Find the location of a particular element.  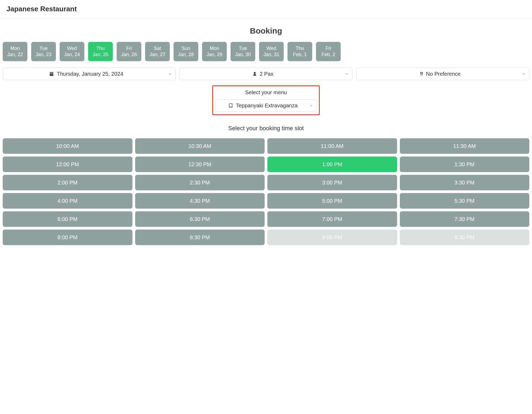

timeslot: 10:30 AM is located at coordinates (200, 146).